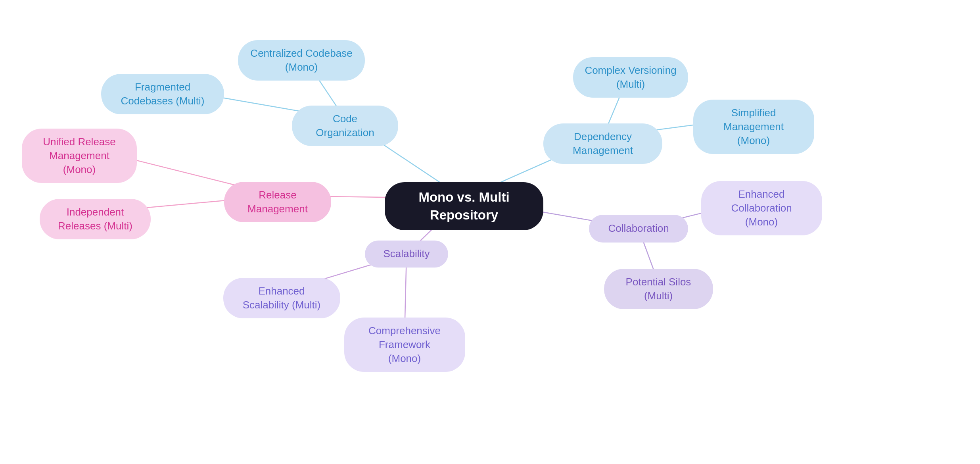 This screenshot has height=464, width=980. Describe the element at coordinates (345, 126) in the screenshot. I see `node-code_org: Code Organization` at that location.